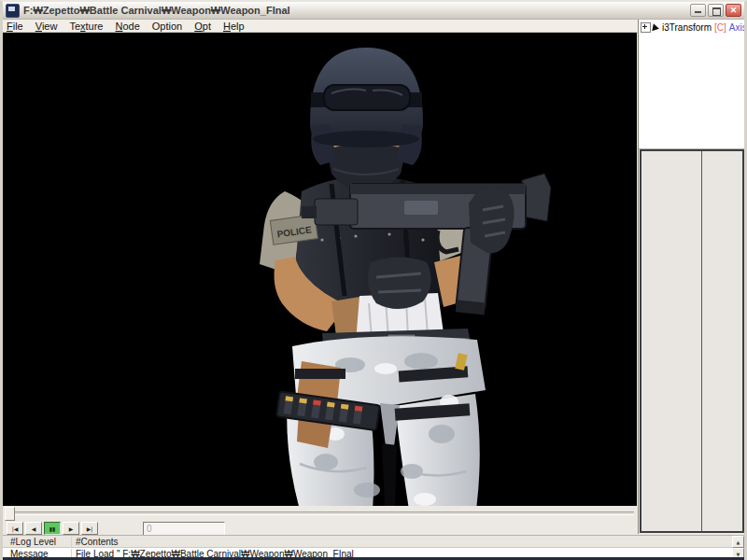 The width and height of the screenshot is (747, 560). I want to click on menu-file: File, so click(15, 26).